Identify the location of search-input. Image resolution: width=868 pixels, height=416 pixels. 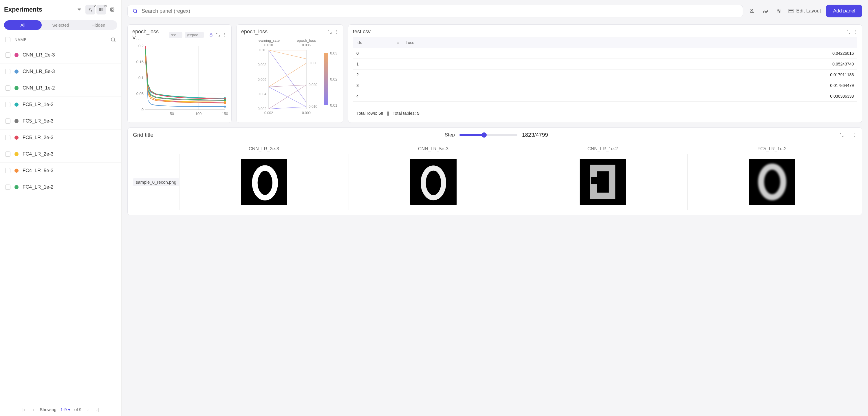
(440, 11).